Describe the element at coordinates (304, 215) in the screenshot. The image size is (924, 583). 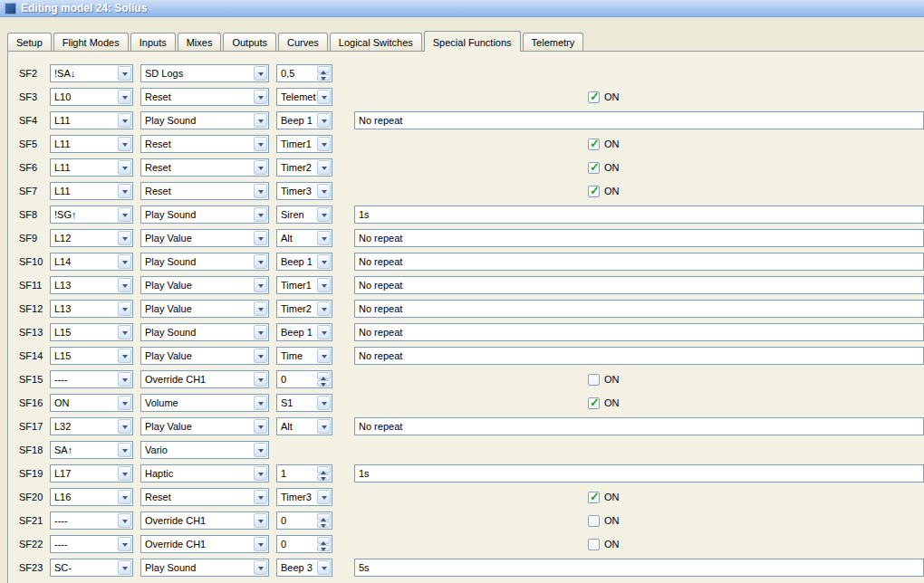
I see `param-select: Siren` at that location.